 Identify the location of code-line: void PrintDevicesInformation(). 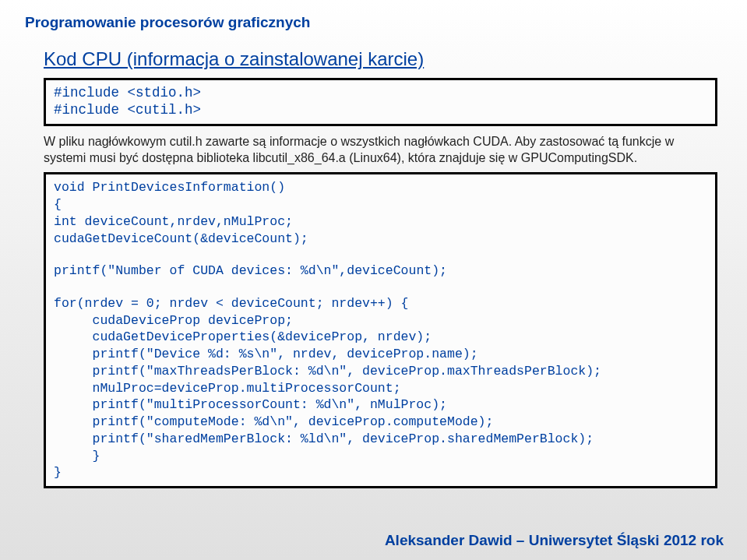
(380, 188).